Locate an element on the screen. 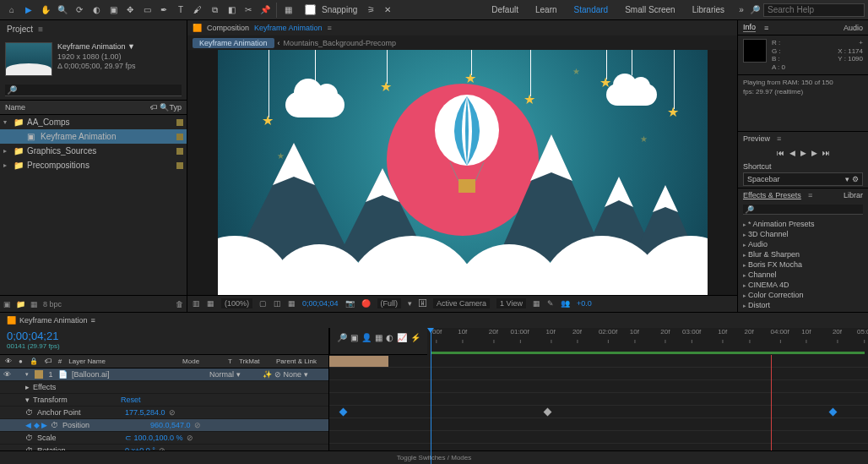 Image resolution: width=868 pixels, height=464 pixels. zoom-tool: 🔍 is located at coordinates (62, 10).